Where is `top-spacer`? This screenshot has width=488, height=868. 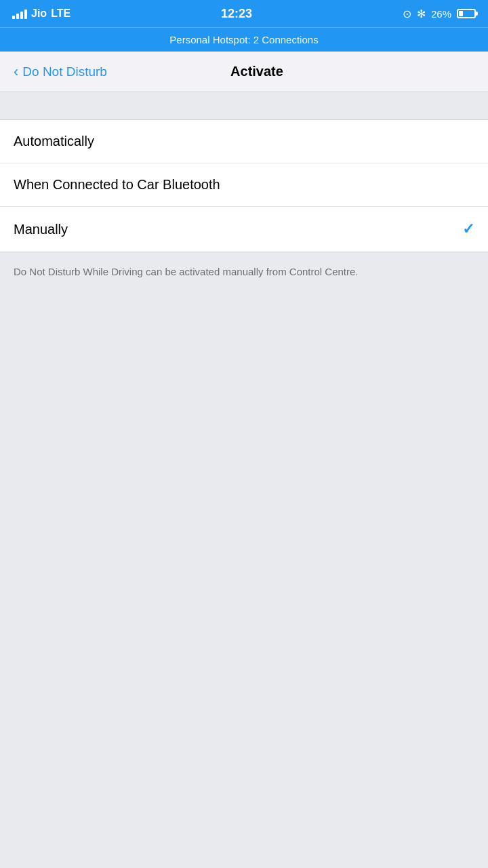 top-spacer is located at coordinates (244, 106).